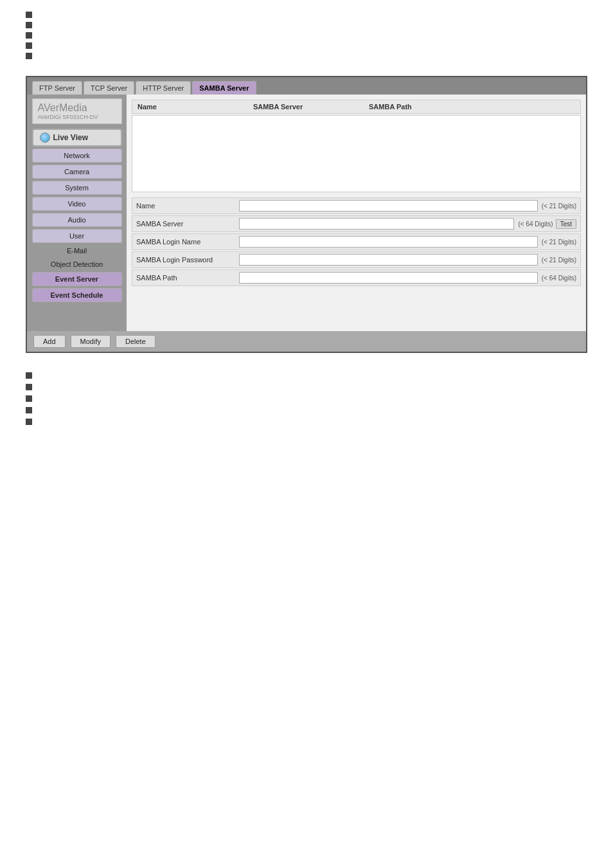 This screenshot has height=868, width=613. I want to click on field-hint-login-password: (< 21 Digits), so click(559, 260).